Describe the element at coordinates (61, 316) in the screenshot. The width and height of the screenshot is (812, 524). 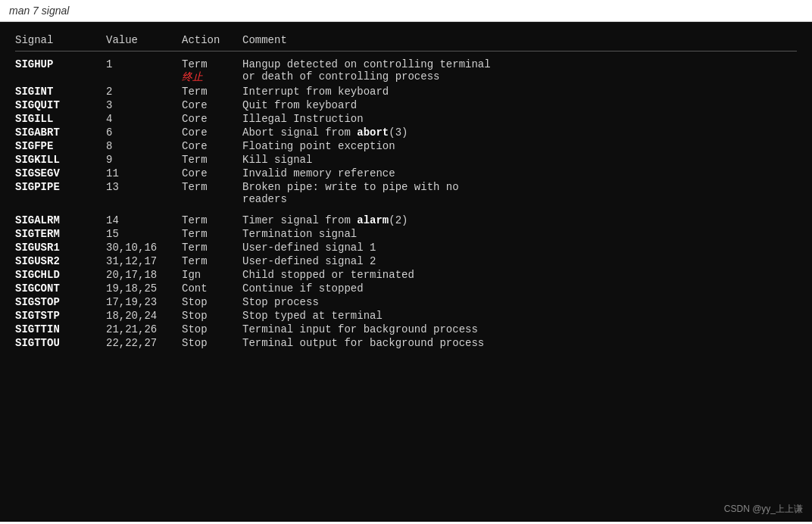
I see `signal-name: SIGTSTP` at that location.